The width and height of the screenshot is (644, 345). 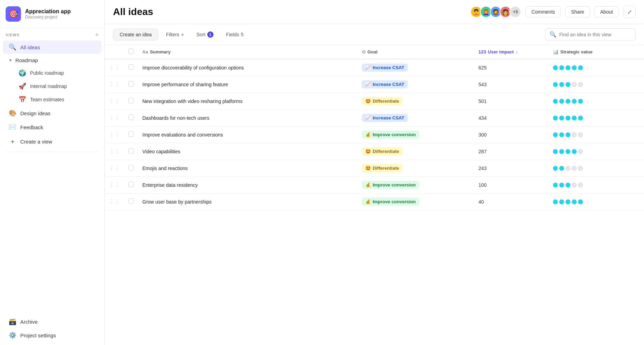 What do you see at coordinates (177, 202) in the screenshot?
I see `idea-summary: Grow user base by partnerships` at bounding box center [177, 202].